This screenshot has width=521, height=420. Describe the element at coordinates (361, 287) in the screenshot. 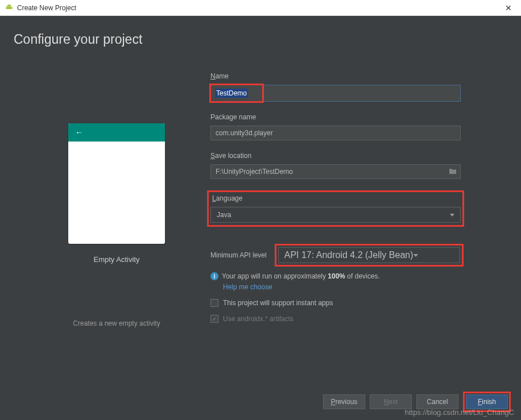

I see `help-me-choose-link: Help me choose` at that location.